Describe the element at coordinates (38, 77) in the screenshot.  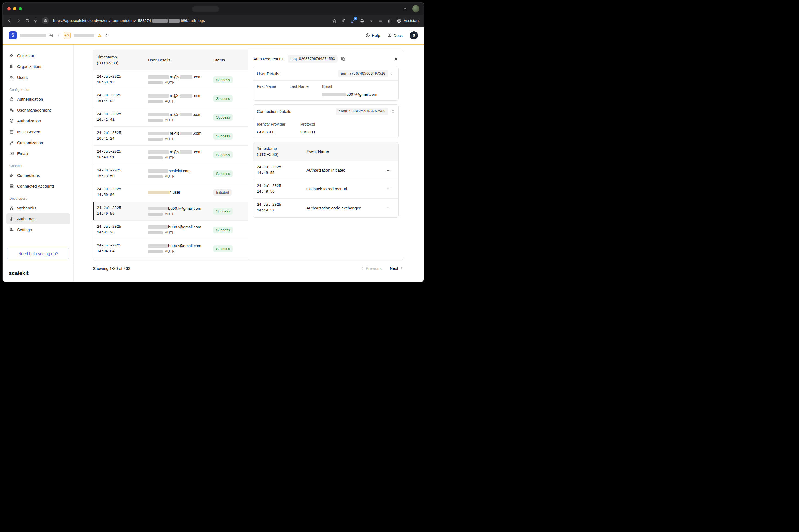
I see `sidebar-item-users: Users` at that location.